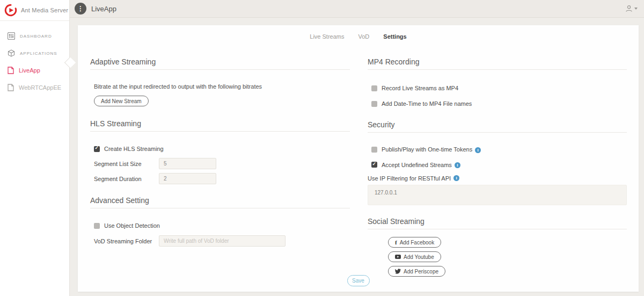 The height and width of the screenshot is (296, 644). I want to click on user-menu, so click(631, 9).